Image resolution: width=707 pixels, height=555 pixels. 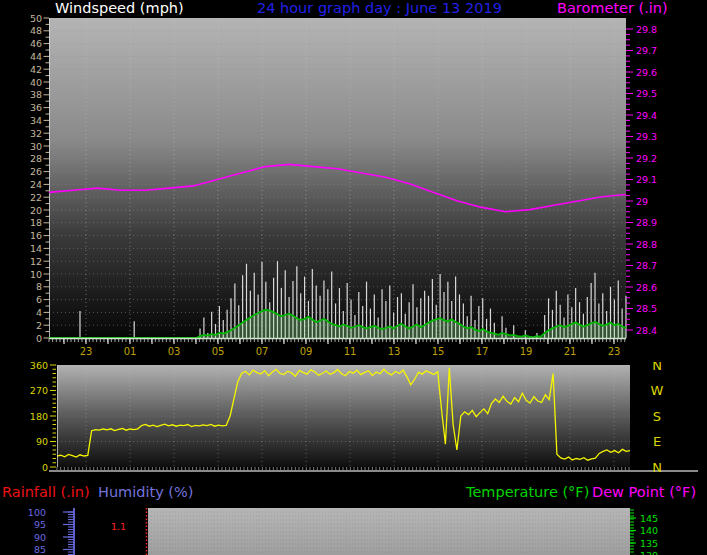 I want to click on svg-text: 34, so click(x=36, y=120).